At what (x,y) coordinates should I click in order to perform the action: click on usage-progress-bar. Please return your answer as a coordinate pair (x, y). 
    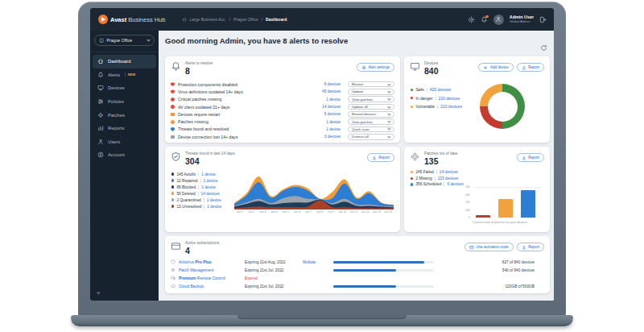
    Looking at the image, I should click on (383, 287).